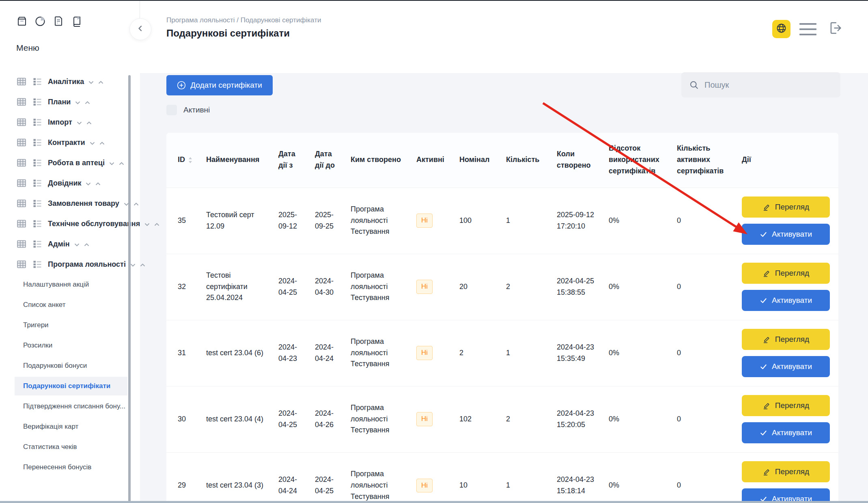 The image size is (868, 503). I want to click on plus-circle-icon, so click(181, 85).